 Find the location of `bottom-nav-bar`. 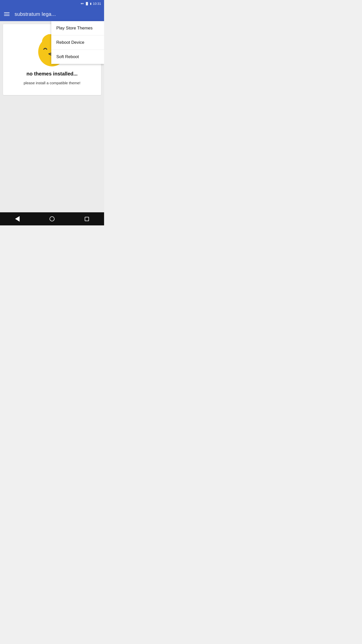

bottom-nav-bar is located at coordinates (52, 219).